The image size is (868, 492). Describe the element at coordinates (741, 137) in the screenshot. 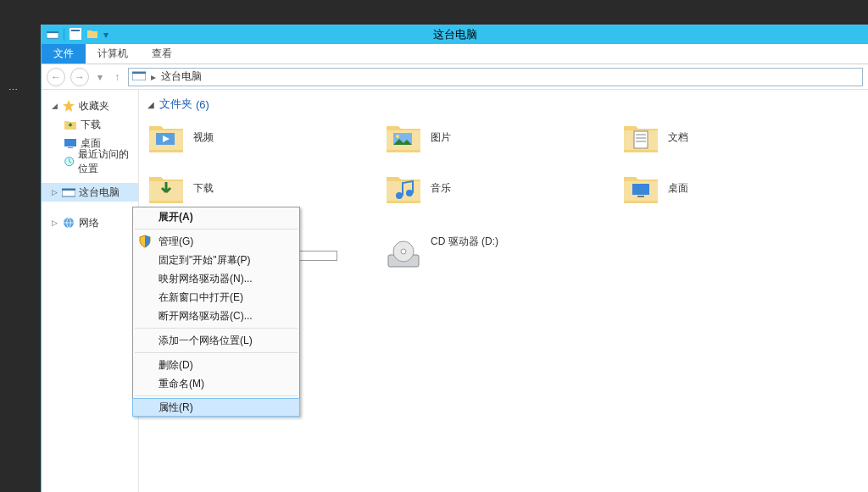

I see `folder-item: 文档` at that location.